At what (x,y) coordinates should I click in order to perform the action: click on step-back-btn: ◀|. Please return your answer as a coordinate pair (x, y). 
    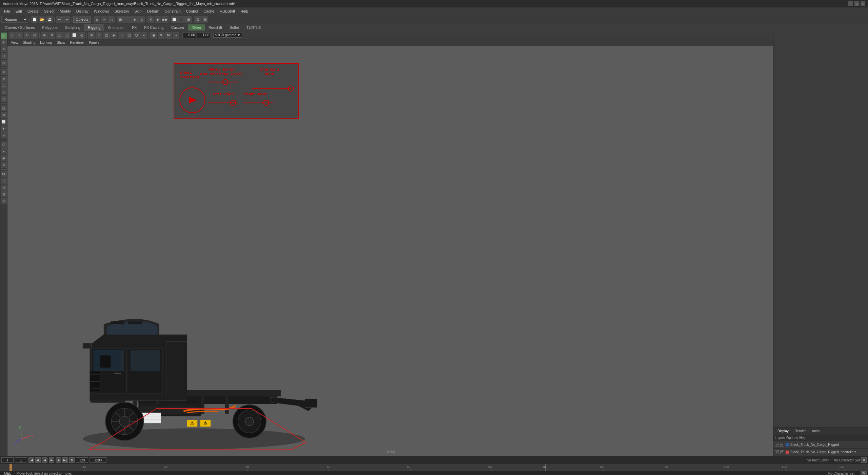
    Looking at the image, I should click on (38, 460).